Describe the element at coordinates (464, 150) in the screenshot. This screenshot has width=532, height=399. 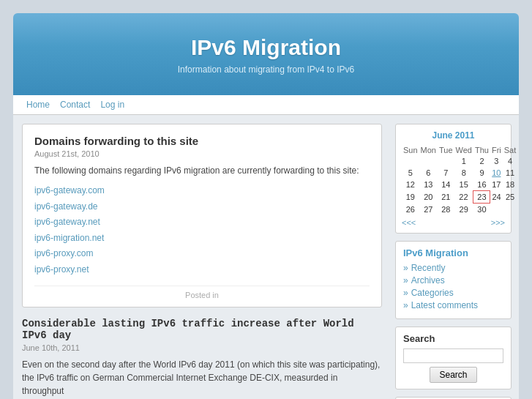
I see `cal-header-wed: Wed` at that location.